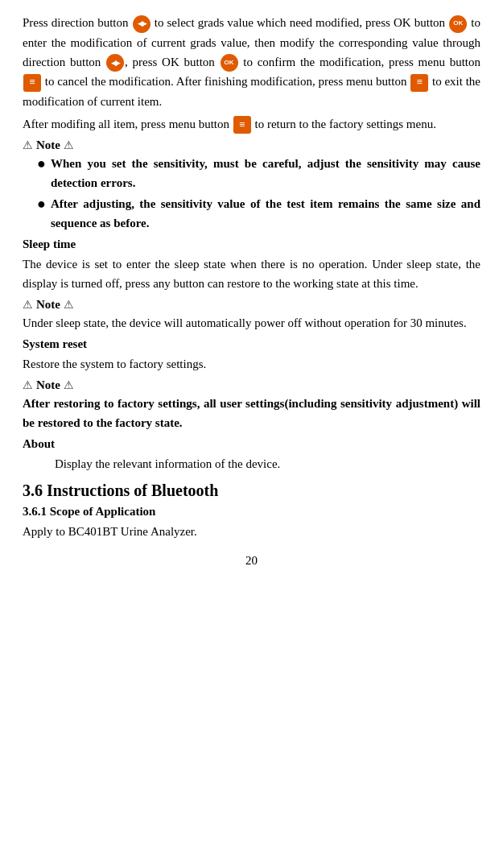  Describe the element at coordinates (458, 24) in the screenshot. I see `ok-button-icon-1: OK` at that location.